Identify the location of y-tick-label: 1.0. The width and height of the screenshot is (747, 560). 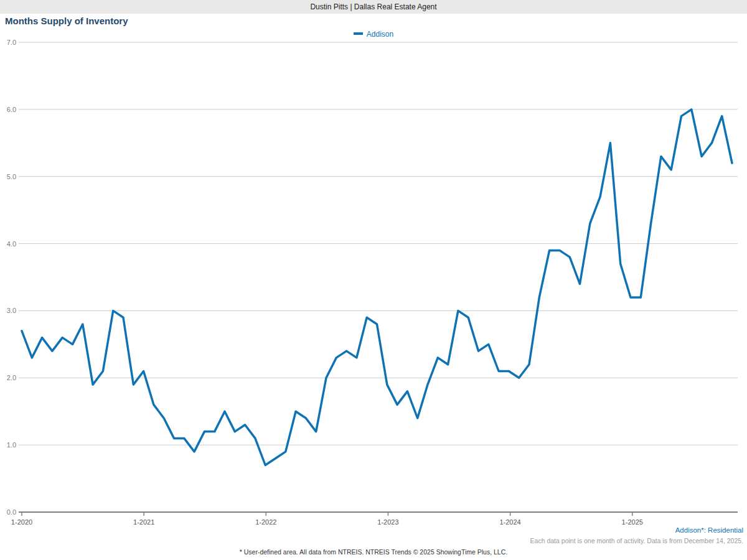
(11, 445).